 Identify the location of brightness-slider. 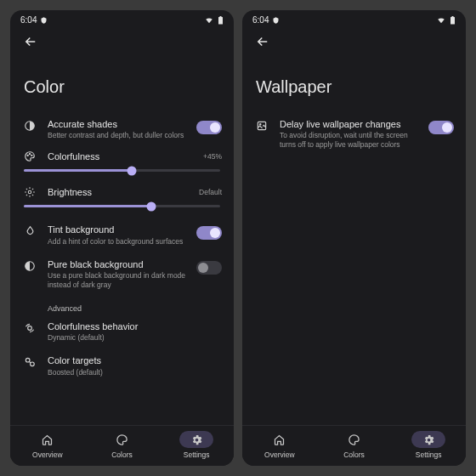
(122, 206).